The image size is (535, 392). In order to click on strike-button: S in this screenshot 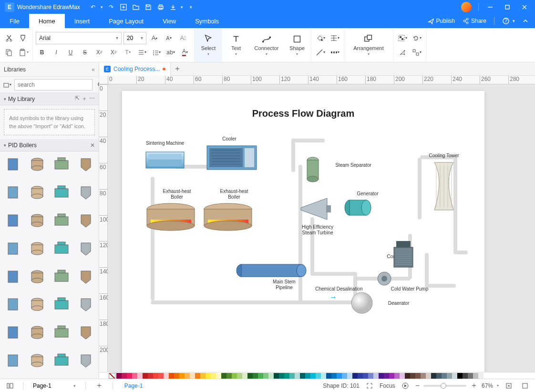, I will do `click(85, 52)`.